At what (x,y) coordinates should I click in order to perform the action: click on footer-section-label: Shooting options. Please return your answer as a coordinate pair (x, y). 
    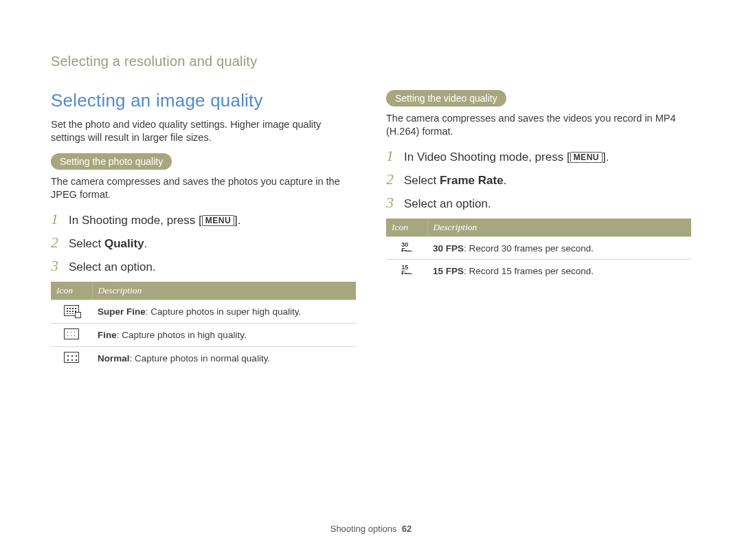
    Looking at the image, I should click on (364, 529).